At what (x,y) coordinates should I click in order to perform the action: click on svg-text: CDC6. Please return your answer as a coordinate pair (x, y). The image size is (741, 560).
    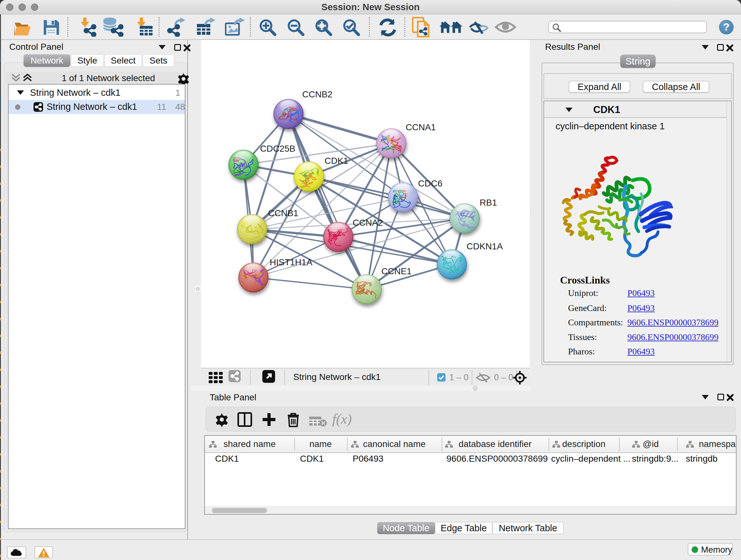
    Looking at the image, I should click on (430, 184).